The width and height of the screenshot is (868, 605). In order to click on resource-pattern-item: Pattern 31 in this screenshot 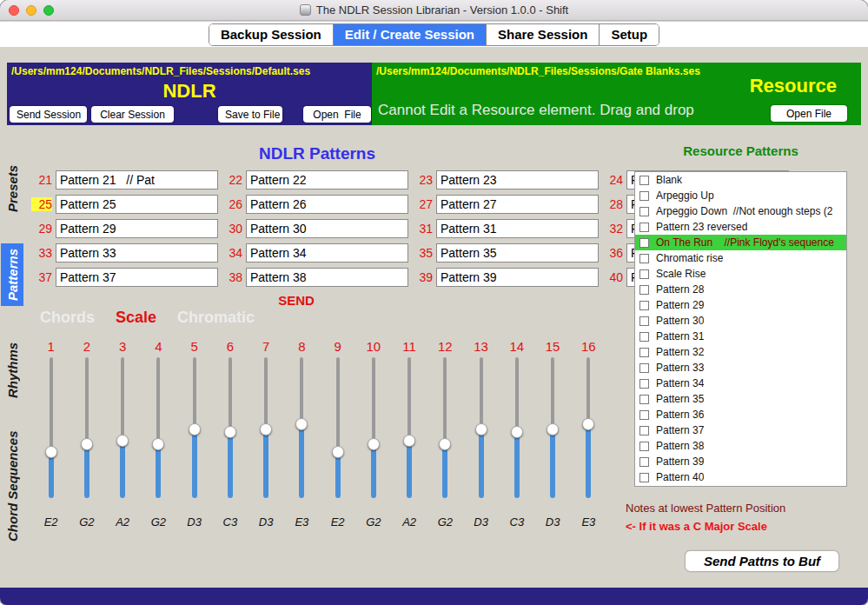, I will do `click(740, 336)`.